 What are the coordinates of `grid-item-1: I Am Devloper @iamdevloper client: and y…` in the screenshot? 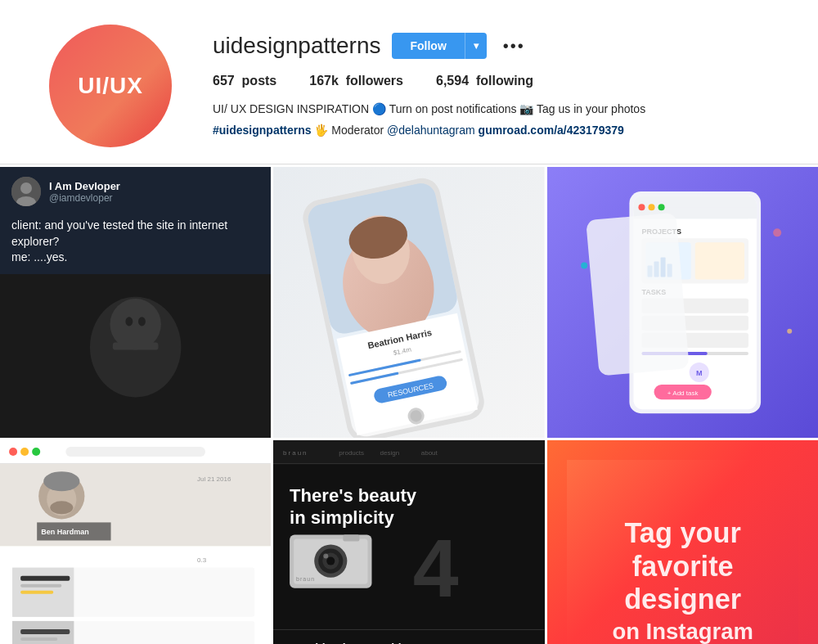 It's located at (136, 303).